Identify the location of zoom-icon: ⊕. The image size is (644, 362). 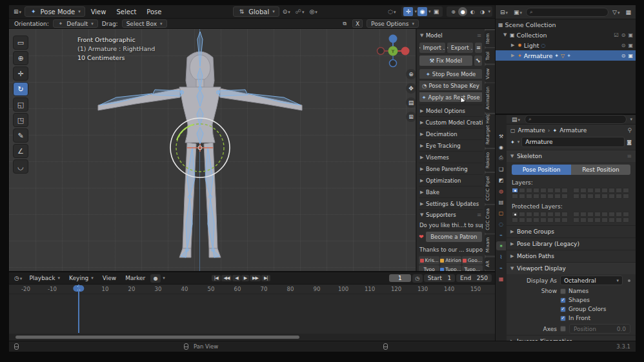
(411, 74).